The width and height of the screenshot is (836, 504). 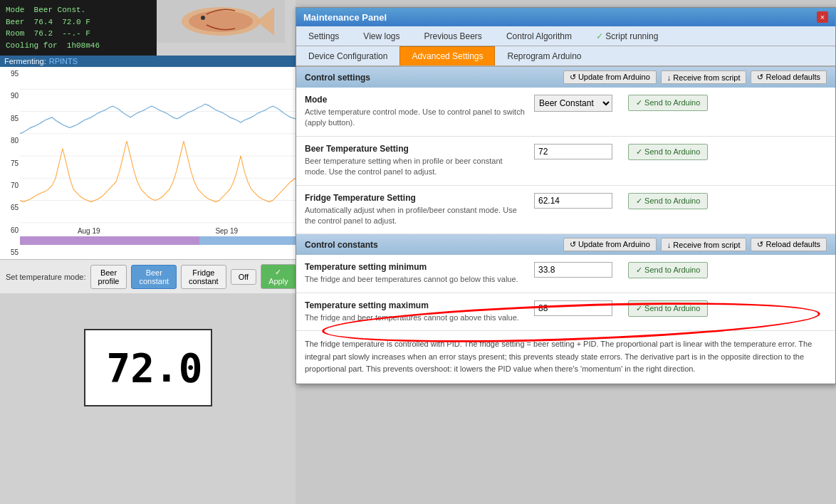 I want to click on mode-setting-name: Mode, so click(x=415, y=100).